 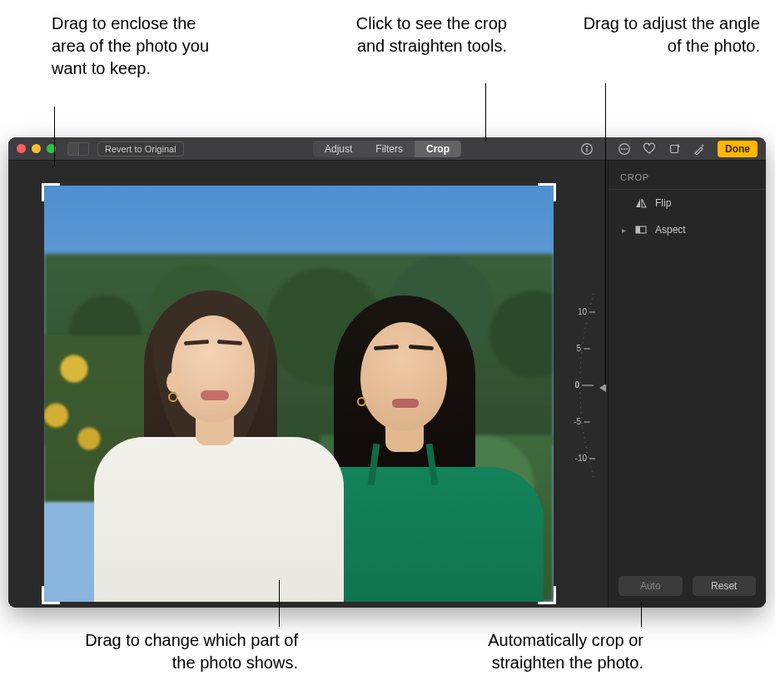 What do you see at coordinates (547, 595) in the screenshot?
I see `crop-handle-br` at bounding box center [547, 595].